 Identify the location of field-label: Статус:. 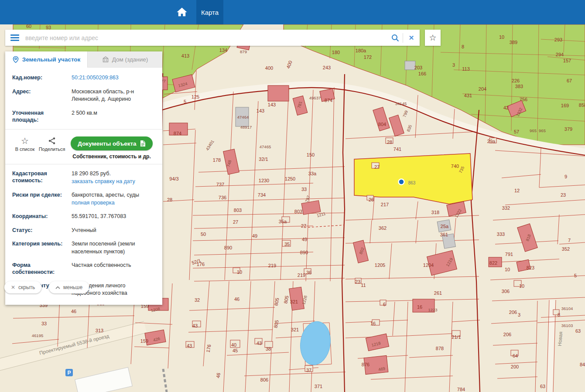
(42, 231).